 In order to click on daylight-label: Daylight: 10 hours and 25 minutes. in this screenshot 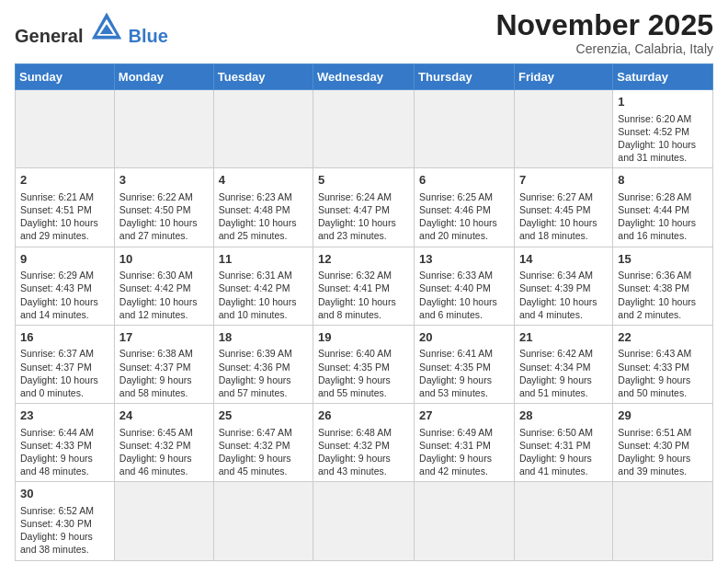, I will do `click(257, 229)`.